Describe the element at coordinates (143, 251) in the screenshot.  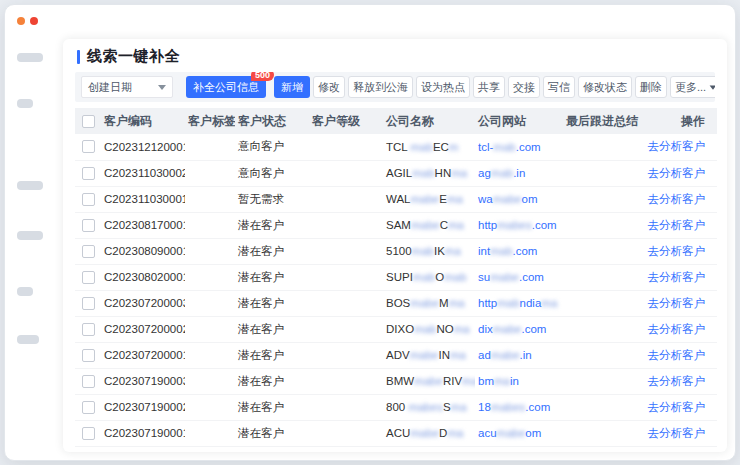
I see `cell-customer-code: C202308090001` at that location.